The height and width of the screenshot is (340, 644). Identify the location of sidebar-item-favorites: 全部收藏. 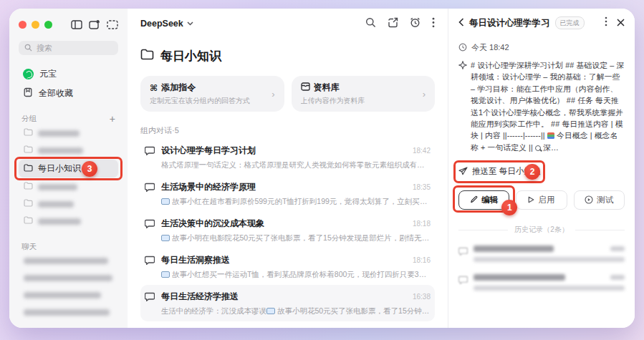
(69, 93).